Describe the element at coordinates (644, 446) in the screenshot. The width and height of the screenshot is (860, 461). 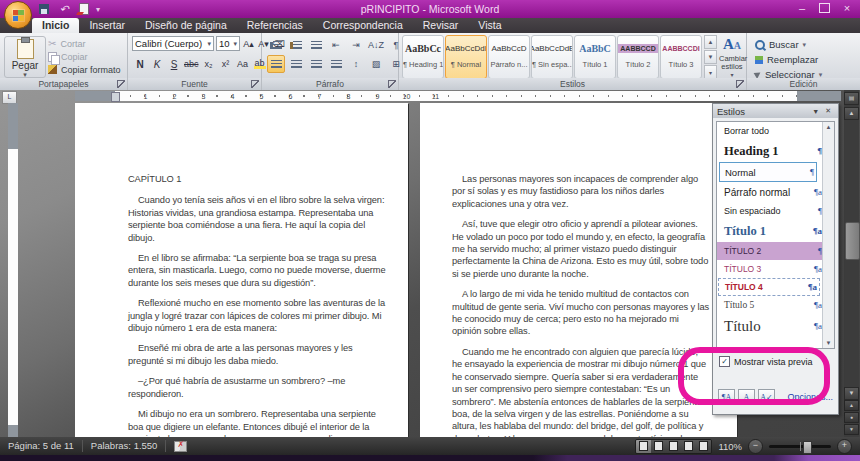
I see `print-layout-view-button` at that location.